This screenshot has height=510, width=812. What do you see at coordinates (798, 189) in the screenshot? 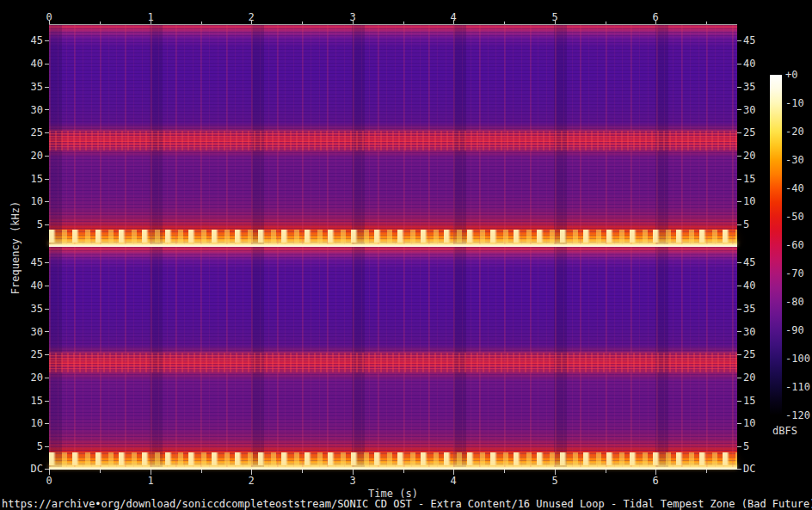
I see `colorbar-tick-label: -40` at bounding box center [798, 189].